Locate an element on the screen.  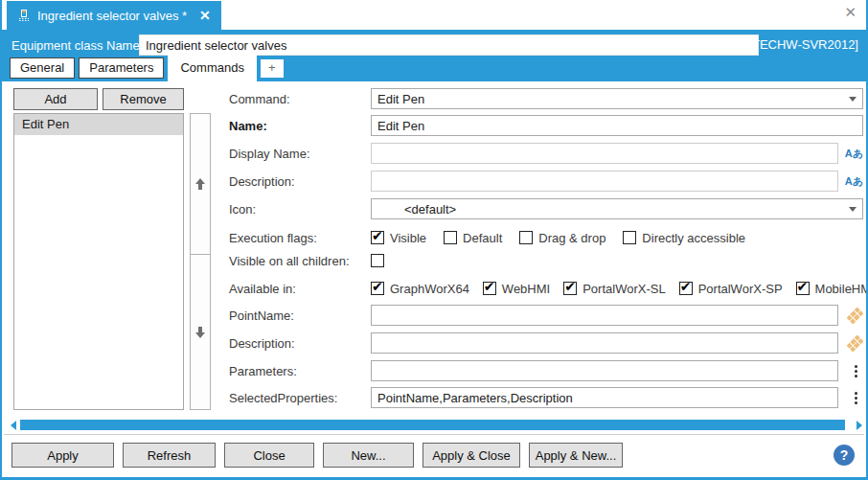
pointname-input is located at coordinates (605, 315).